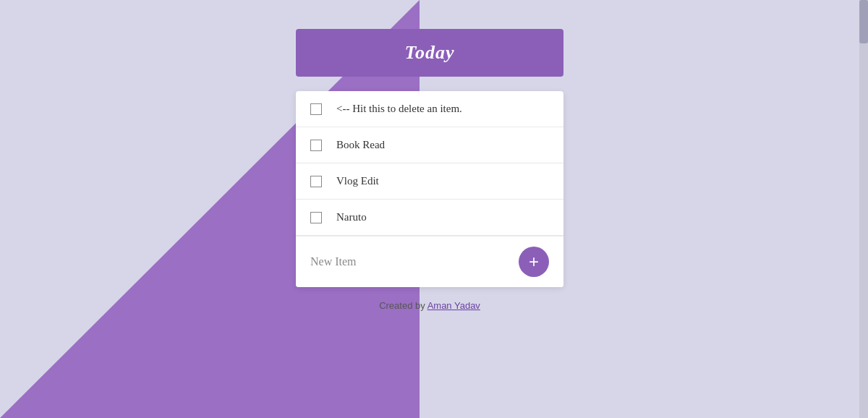 This screenshot has height=418, width=868. What do you see at coordinates (534, 262) in the screenshot?
I see `add-item-button: +` at bounding box center [534, 262].